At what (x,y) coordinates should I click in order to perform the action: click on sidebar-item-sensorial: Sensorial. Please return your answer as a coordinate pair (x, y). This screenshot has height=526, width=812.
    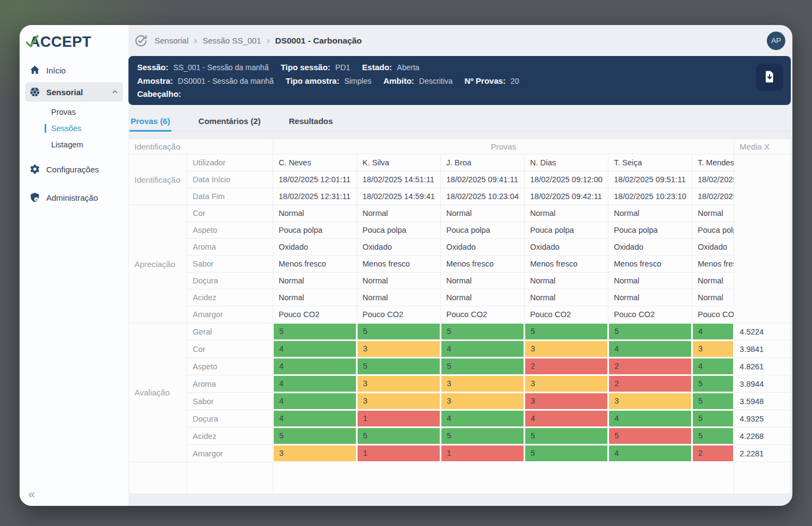
    Looking at the image, I should click on (74, 92).